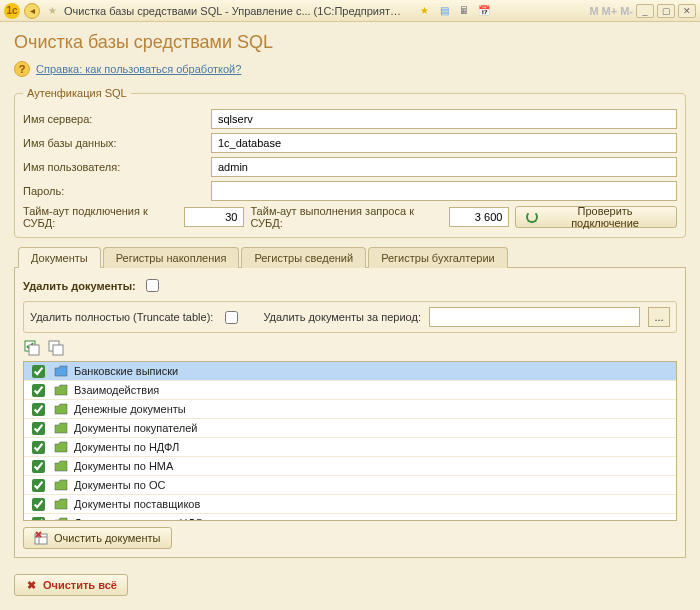 This screenshot has width=700, height=610. What do you see at coordinates (126, 447) in the screenshot?
I see `list-item-label: Документы по НДФЛ` at bounding box center [126, 447].